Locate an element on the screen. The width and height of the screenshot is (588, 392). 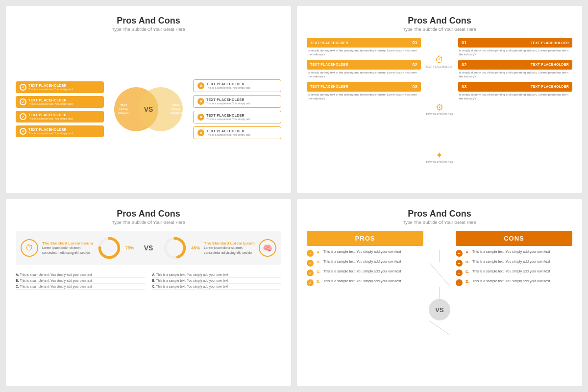
slide3-left-list: A. This is a sample text. You simply add… is located at coordinates (80, 281).